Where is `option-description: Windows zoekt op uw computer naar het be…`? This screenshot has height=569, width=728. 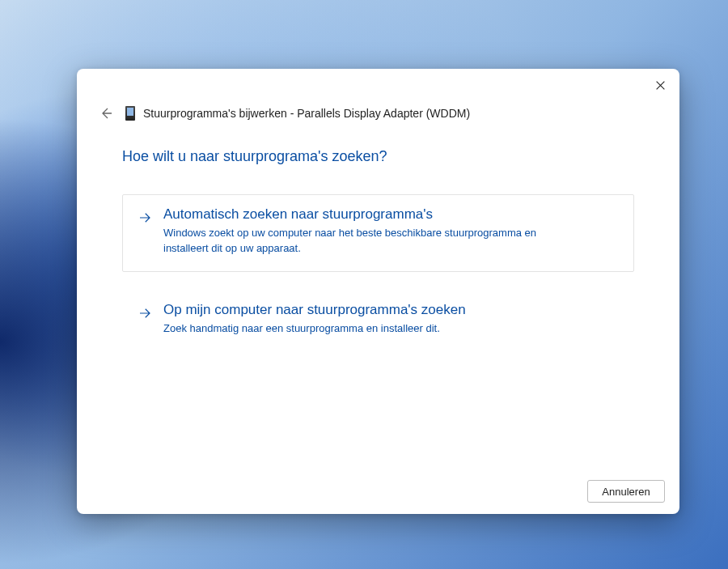
option-description: Windows zoekt op uw computer naar het be… is located at coordinates (366, 241).